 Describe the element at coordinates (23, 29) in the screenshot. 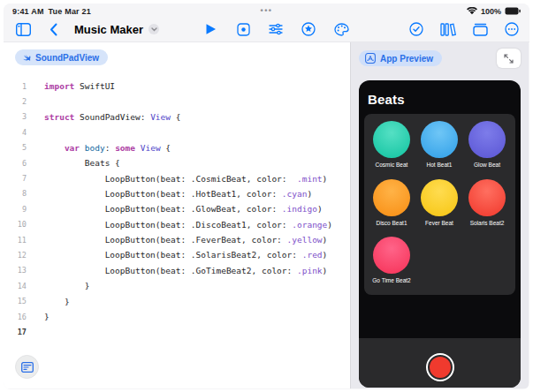

I see `sidebar-toggle-button` at that location.